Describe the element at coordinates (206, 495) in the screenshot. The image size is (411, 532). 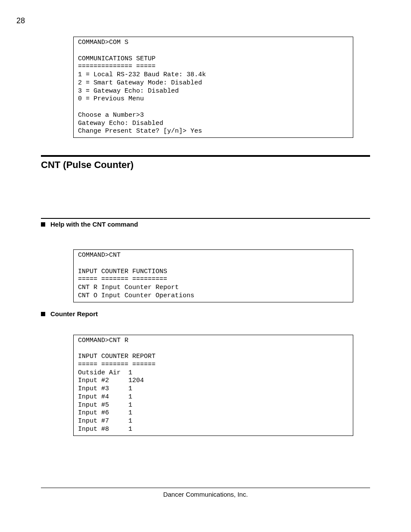
I see `footer-company: Dancer Communications, Inc.` at that location.